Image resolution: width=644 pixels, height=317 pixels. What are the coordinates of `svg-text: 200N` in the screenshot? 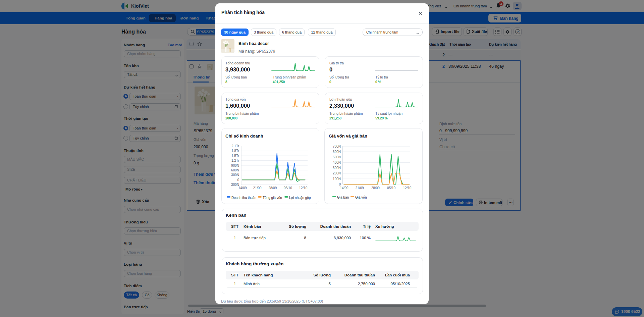 It's located at (337, 173).